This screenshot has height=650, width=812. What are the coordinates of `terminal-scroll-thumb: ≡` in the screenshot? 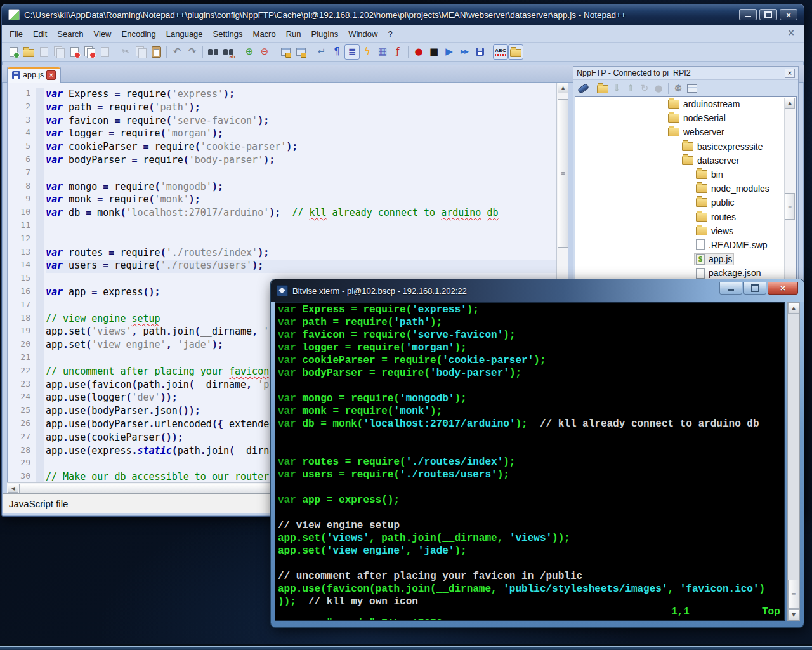 It's located at (794, 594).